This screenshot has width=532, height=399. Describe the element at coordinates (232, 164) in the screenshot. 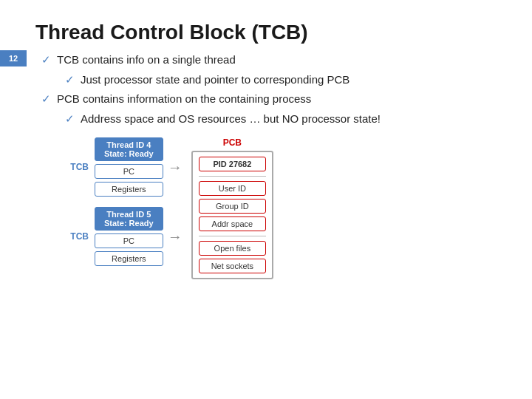

I see `pcb-box-pid: PID 27682` at that location.